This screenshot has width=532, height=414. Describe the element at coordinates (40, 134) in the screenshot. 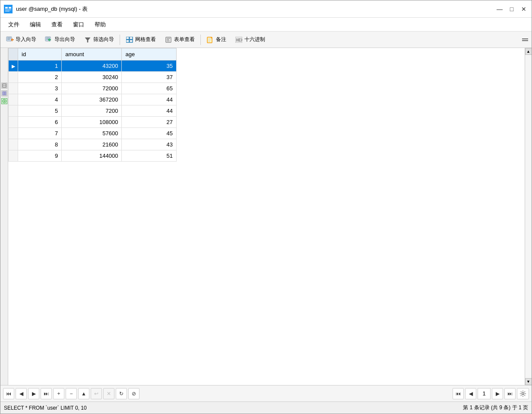

I see `cell-id: 7` at that location.